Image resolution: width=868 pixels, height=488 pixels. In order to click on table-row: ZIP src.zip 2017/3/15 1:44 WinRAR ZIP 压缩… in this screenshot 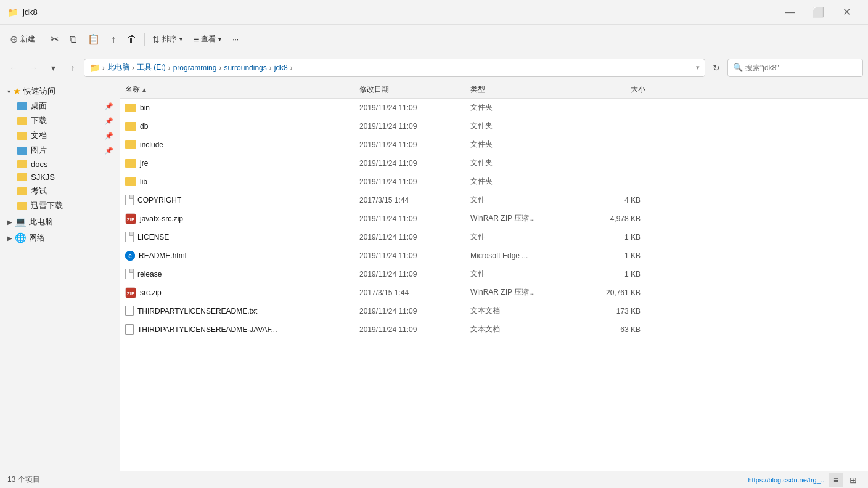, I will do `click(494, 293)`.